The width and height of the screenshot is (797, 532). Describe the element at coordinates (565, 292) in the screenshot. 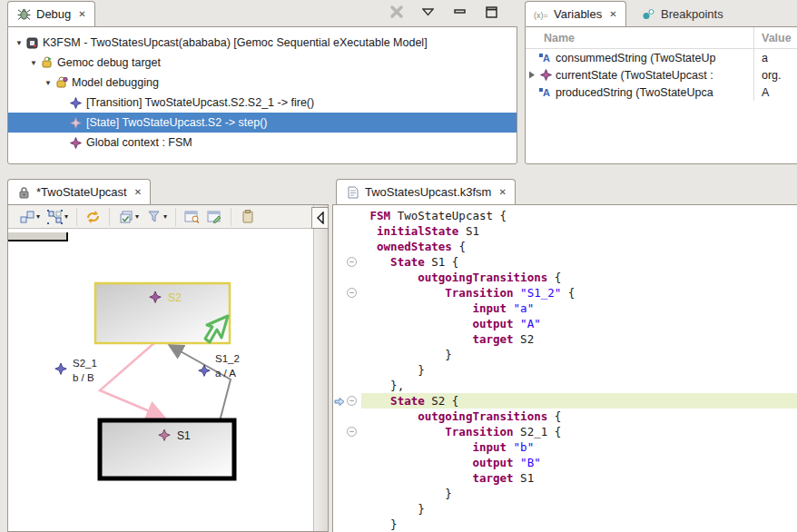

I see `code-line: − Transition "S1_2" {` at that location.